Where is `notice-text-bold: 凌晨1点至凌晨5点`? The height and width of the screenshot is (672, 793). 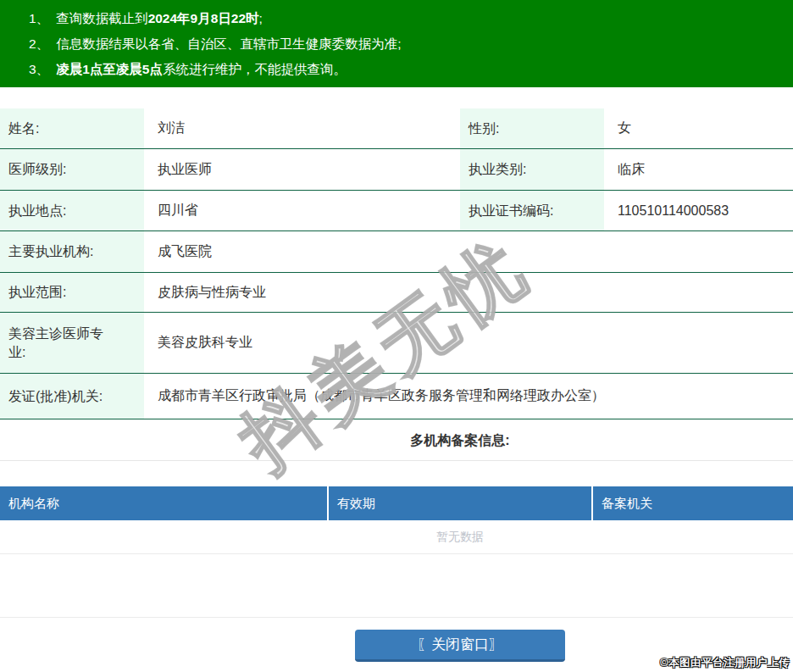 notice-text-bold: 凌晨1点至凌晨5点 is located at coordinates (109, 69).